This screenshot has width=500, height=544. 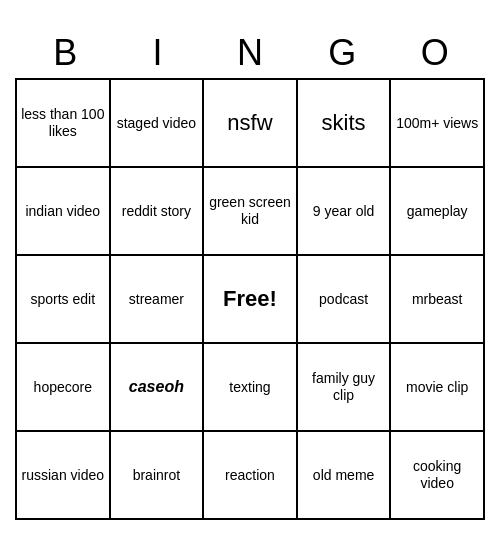 I want to click on bingo-cell-14: mrbeast, so click(x=438, y=300).